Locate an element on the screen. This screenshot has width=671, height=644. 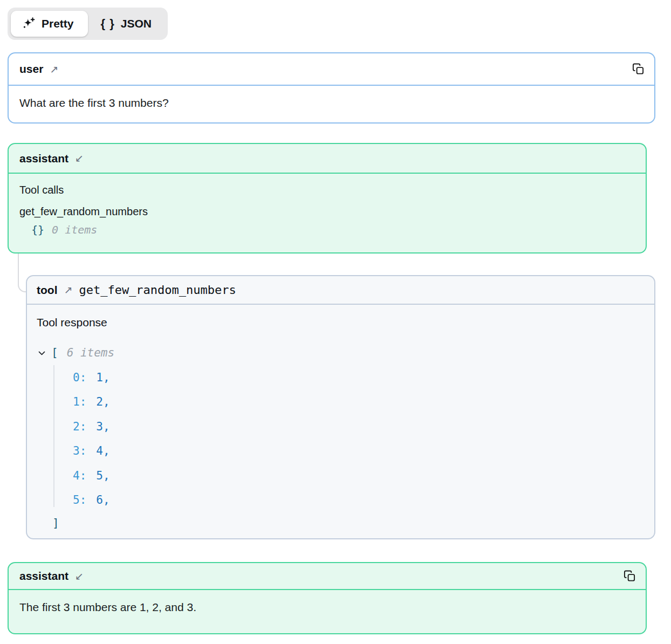
json-entry: 4: 5, is located at coordinates (340, 476).